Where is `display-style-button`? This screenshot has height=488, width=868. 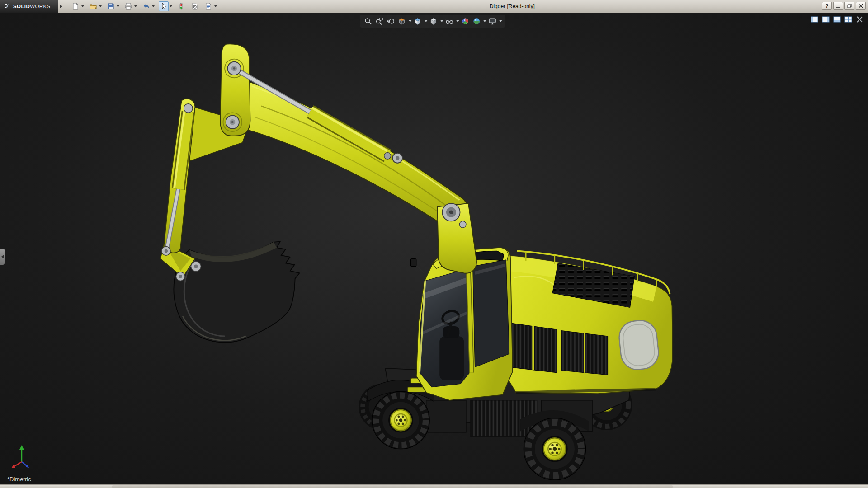 display-style-button is located at coordinates (434, 21).